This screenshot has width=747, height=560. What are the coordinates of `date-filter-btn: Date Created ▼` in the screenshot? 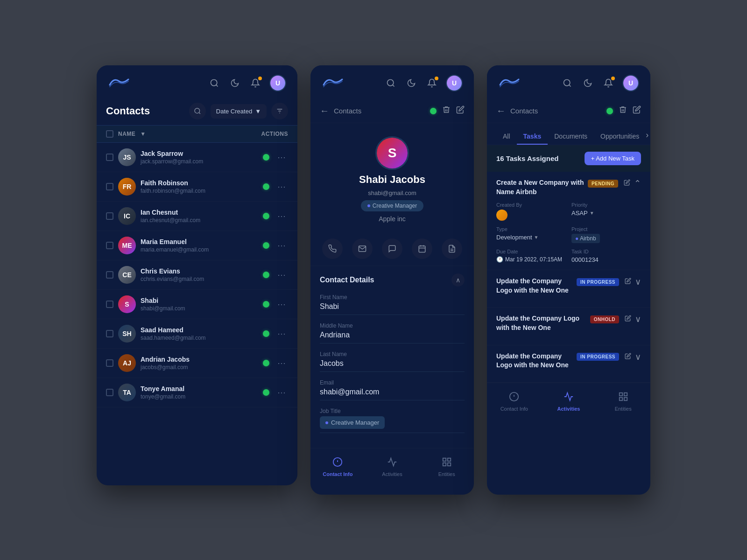 It's located at (239, 111).